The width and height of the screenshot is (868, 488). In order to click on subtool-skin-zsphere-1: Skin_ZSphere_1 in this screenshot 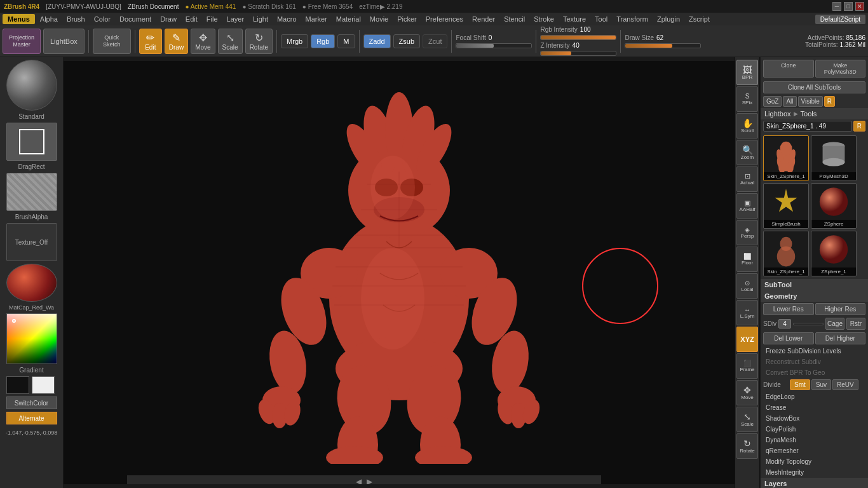, I will do `click(786, 158)`.